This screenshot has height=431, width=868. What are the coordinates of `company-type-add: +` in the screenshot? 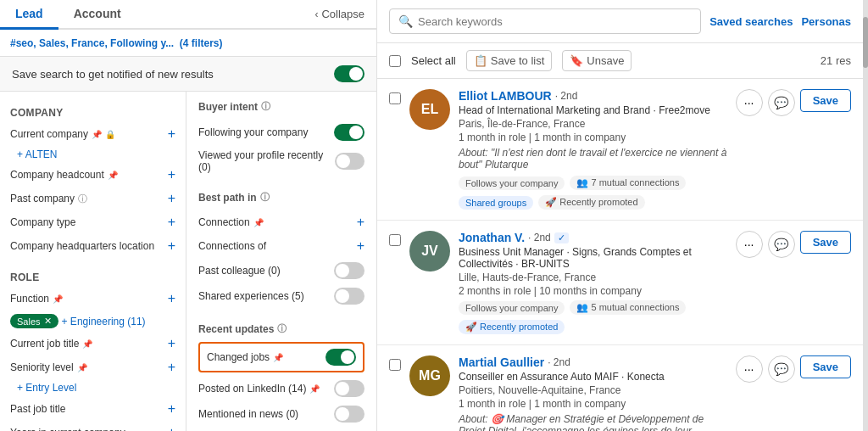 It's located at (171, 222).